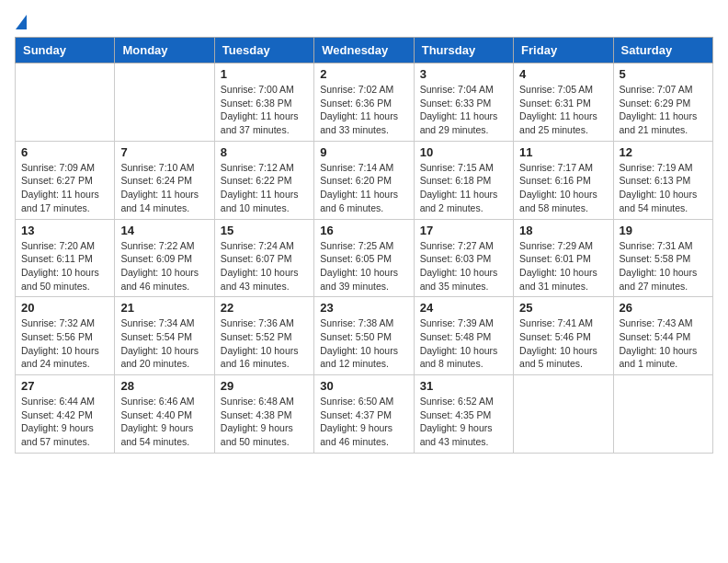  Describe the element at coordinates (664, 74) in the screenshot. I see `day-number: 5` at that location.